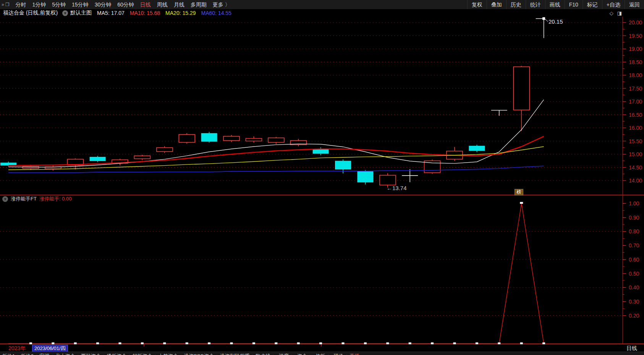  I want to click on ma-label: MA10: 15.68, so click(145, 13).